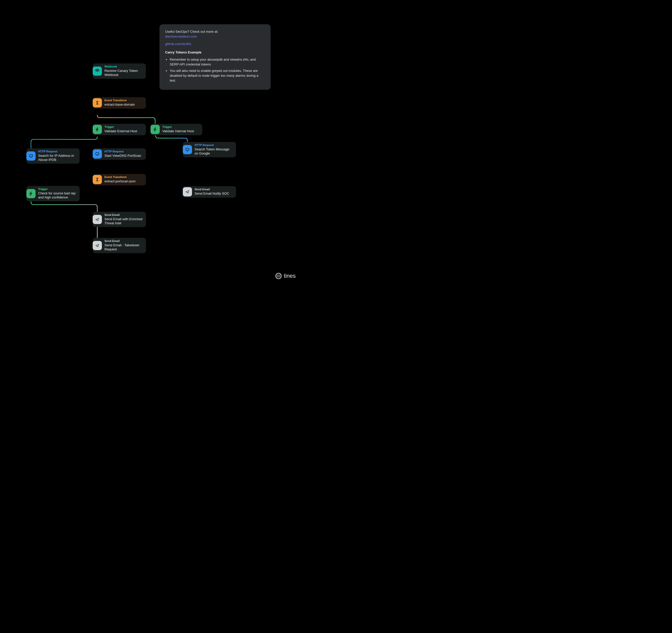  Describe the element at coordinates (214, 194) in the screenshot. I see `node-title: Send Email Notify SOC` at that location.